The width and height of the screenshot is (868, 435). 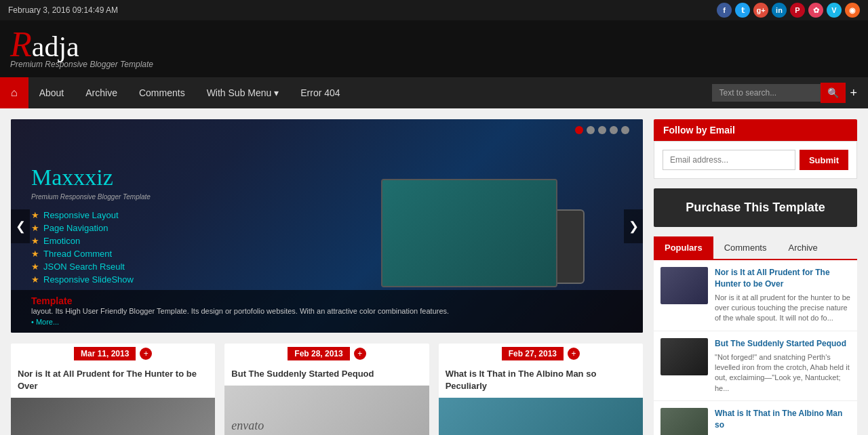 I want to click on post-3-date-bar: Feb 27, 2013 +, so click(x=541, y=354).